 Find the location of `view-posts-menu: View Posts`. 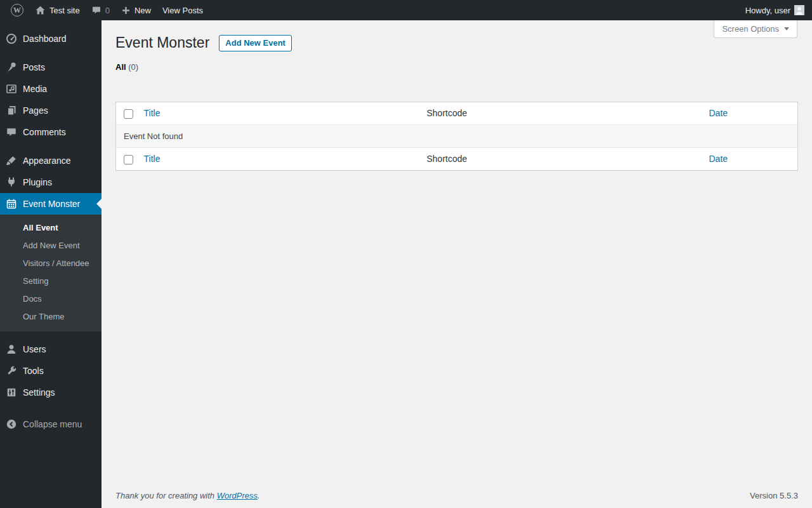

view-posts-menu: View Posts is located at coordinates (183, 10).